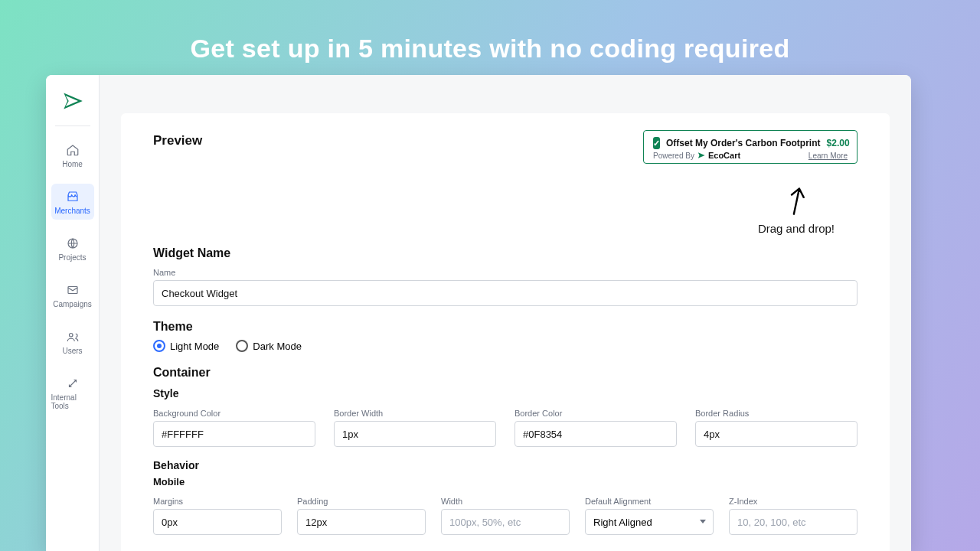 The height and width of the screenshot is (551, 980). What do you see at coordinates (505, 501) in the screenshot?
I see `width-label: Width` at bounding box center [505, 501].